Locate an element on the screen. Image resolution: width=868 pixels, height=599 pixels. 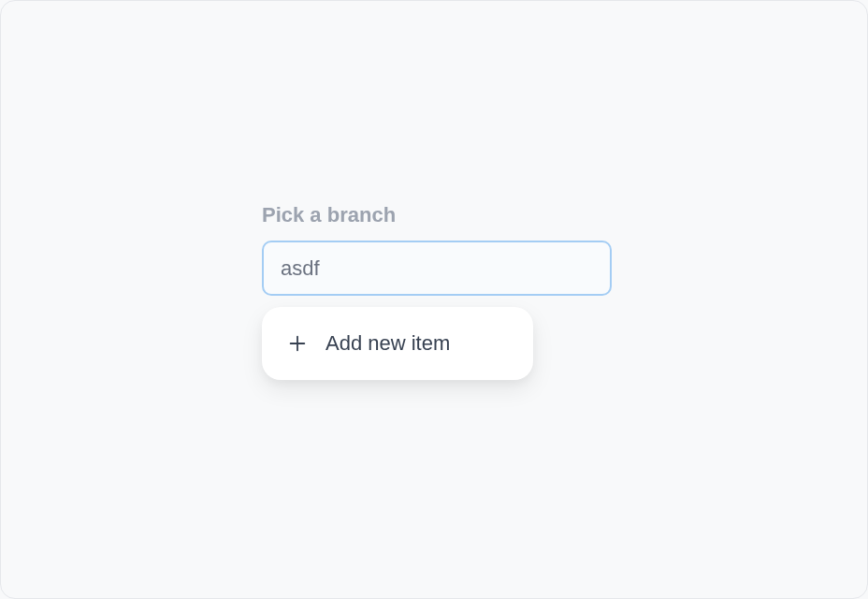
branch-input is located at coordinates (437, 268).